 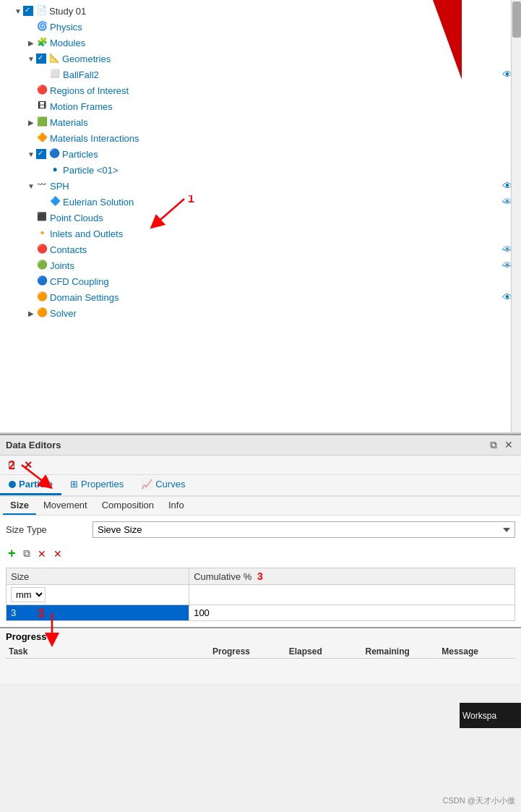 What do you see at coordinates (480, 716) in the screenshot?
I see `workspace-label: Workspa` at bounding box center [480, 716].